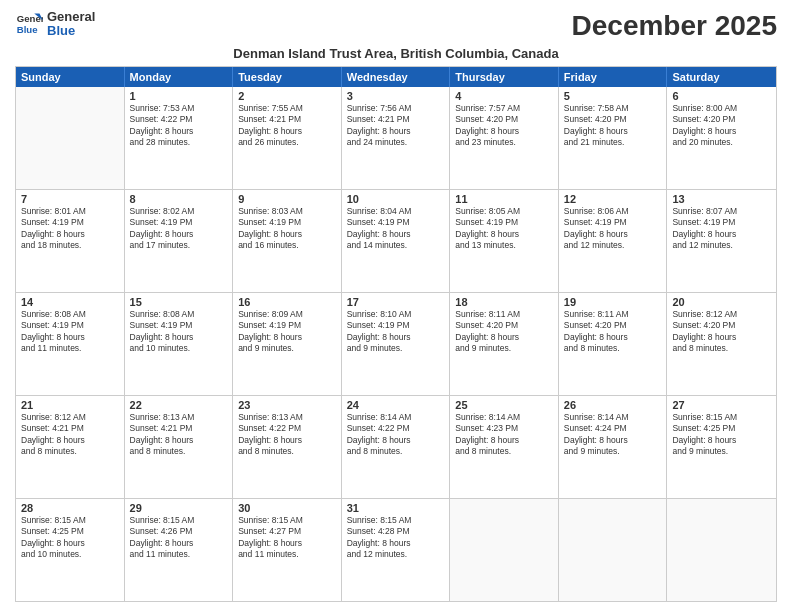  Describe the element at coordinates (287, 302) in the screenshot. I see `day-number: 16` at that location.